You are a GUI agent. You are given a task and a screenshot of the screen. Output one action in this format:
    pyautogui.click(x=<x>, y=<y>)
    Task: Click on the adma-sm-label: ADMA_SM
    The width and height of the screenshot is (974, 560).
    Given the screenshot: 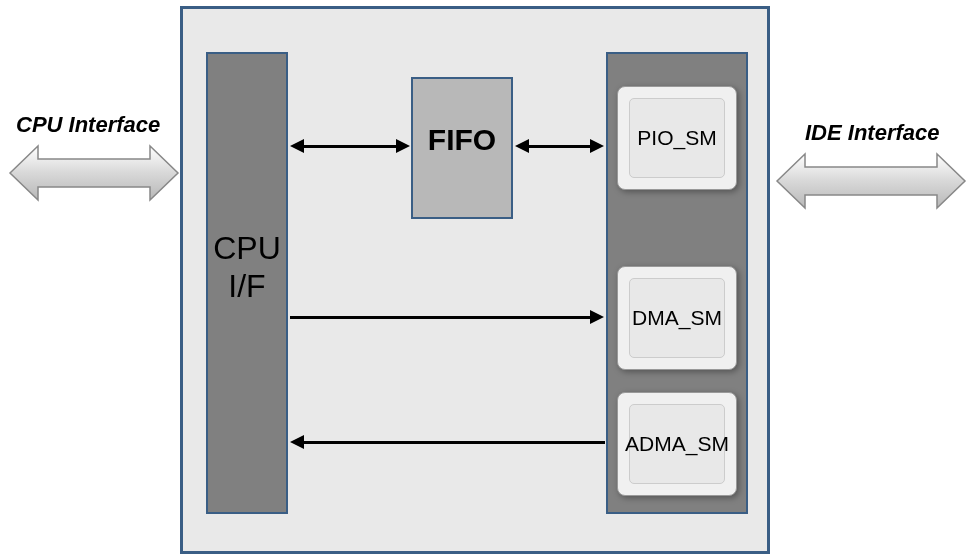 What is the action you would take?
    pyautogui.click(x=677, y=444)
    